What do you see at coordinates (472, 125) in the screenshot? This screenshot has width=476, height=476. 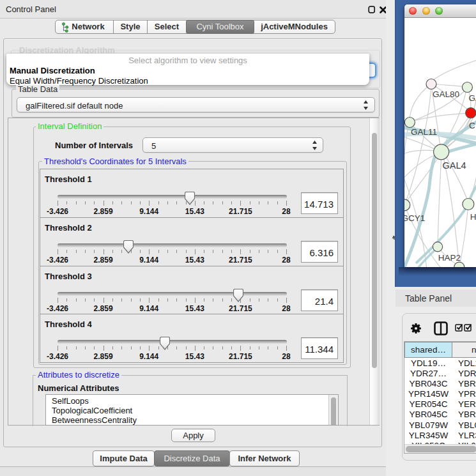 I see `svg-text: C` at bounding box center [472, 125].